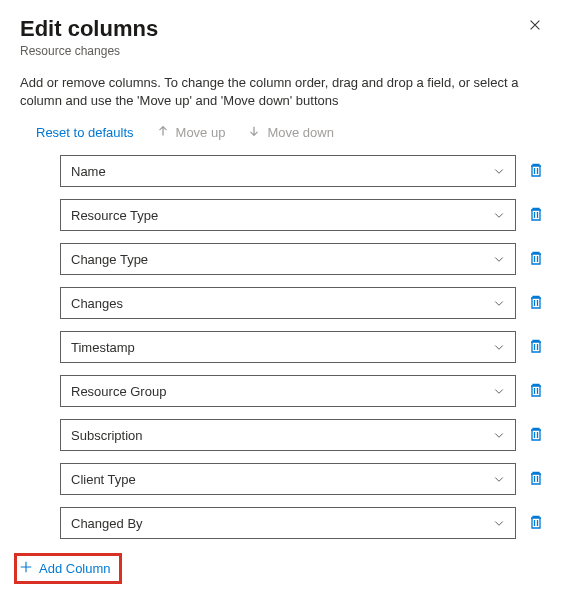 The width and height of the screenshot is (566, 615). I want to click on close-icon, so click(535, 26).